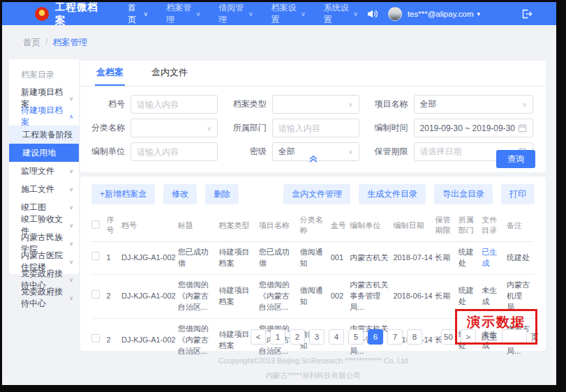 This screenshot has height=392, width=566. Describe the element at coordinates (441, 14) in the screenshot. I see `user-email: tes***@alipay.com` at that location.